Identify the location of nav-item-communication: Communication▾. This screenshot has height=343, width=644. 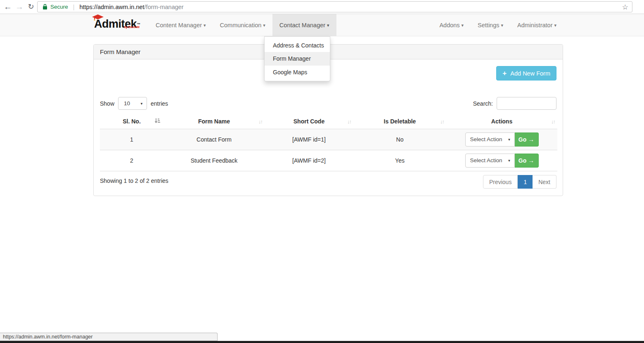
(243, 25).